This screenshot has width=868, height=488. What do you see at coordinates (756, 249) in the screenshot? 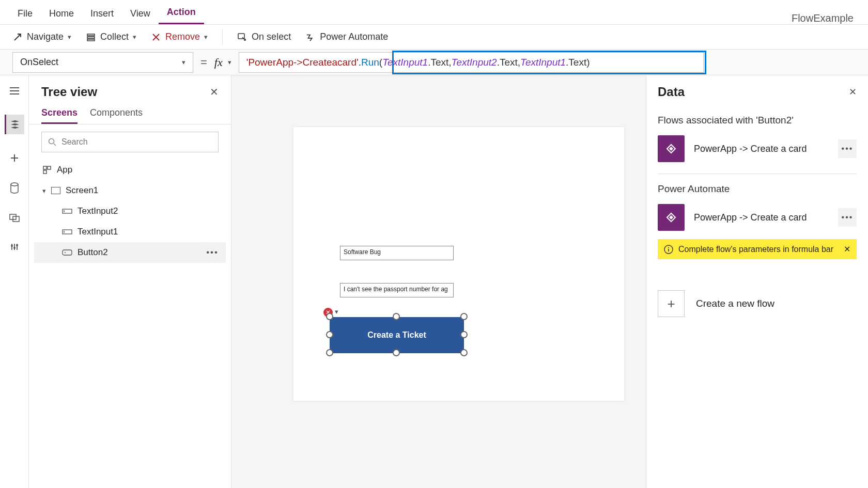
I see `warning-text: Complete flow's parameters in formula ba…` at bounding box center [756, 249].